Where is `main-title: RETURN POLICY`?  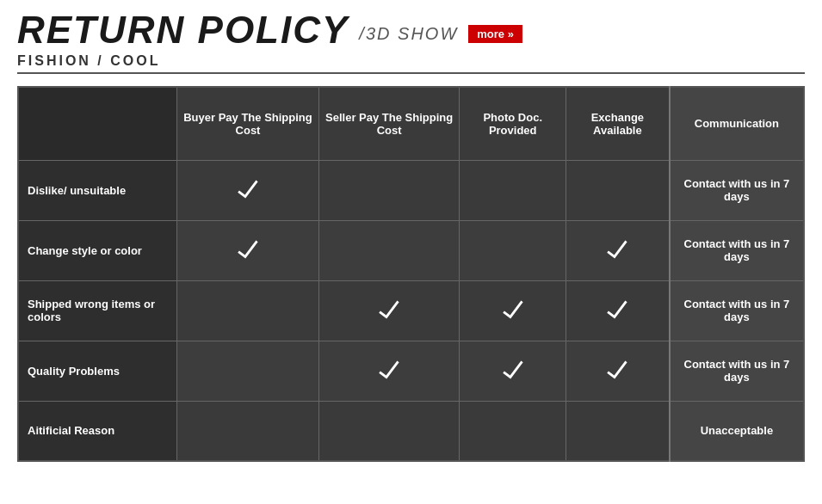
main-title: RETURN POLICY is located at coordinates (182, 30).